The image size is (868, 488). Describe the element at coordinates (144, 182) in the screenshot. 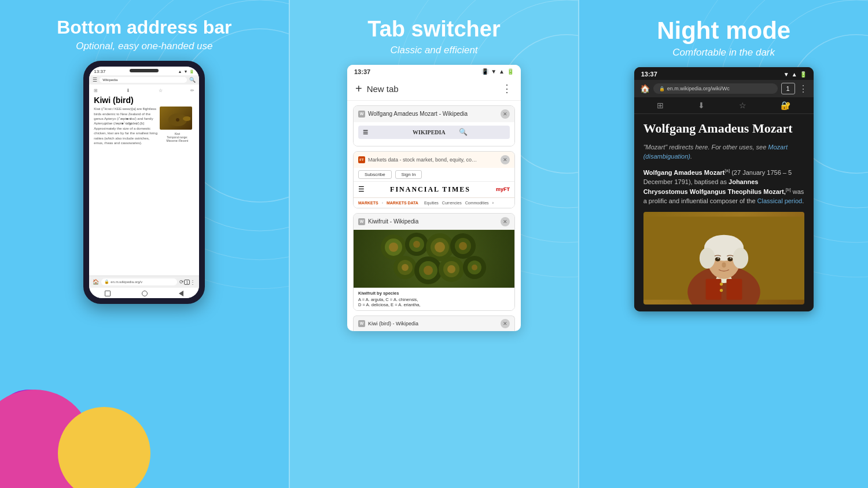

I see `phone-outer-left: 13:37 ▲ ▼ 🔋 ☰ Wikipedia 🔍` at that location.